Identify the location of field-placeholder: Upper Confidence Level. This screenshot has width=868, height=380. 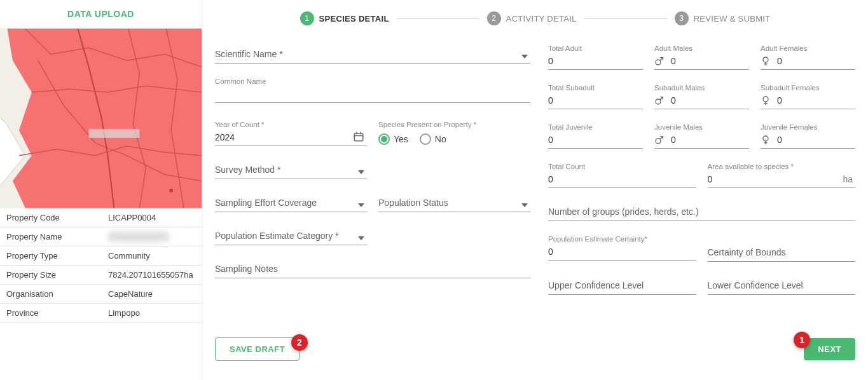
(596, 285).